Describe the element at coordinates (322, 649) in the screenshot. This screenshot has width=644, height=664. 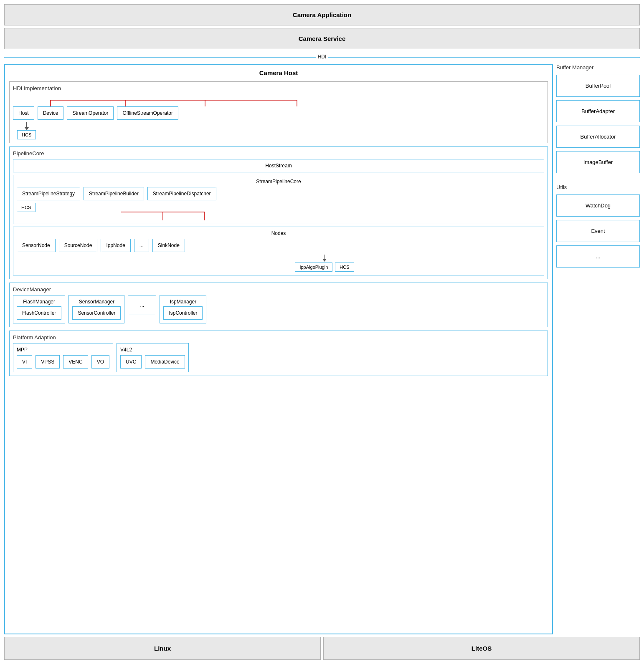
I see `bottom-row: Linux LiteOS` at that location.